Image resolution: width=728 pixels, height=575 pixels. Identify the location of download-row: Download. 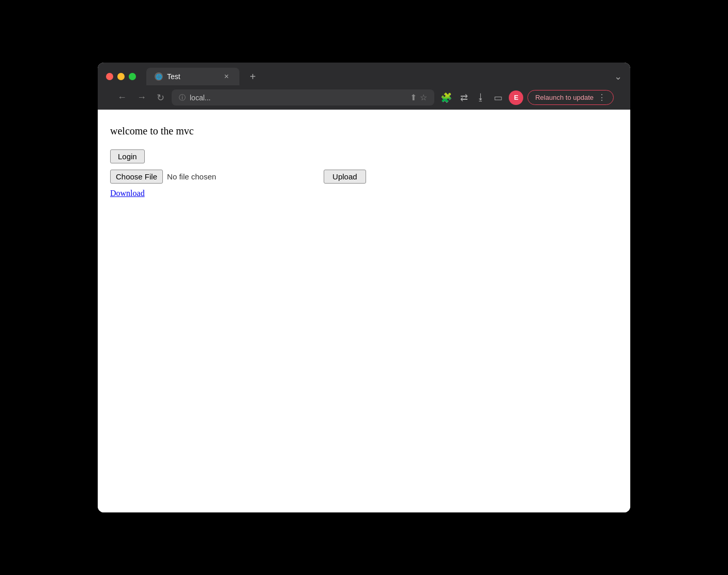
(364, 193).